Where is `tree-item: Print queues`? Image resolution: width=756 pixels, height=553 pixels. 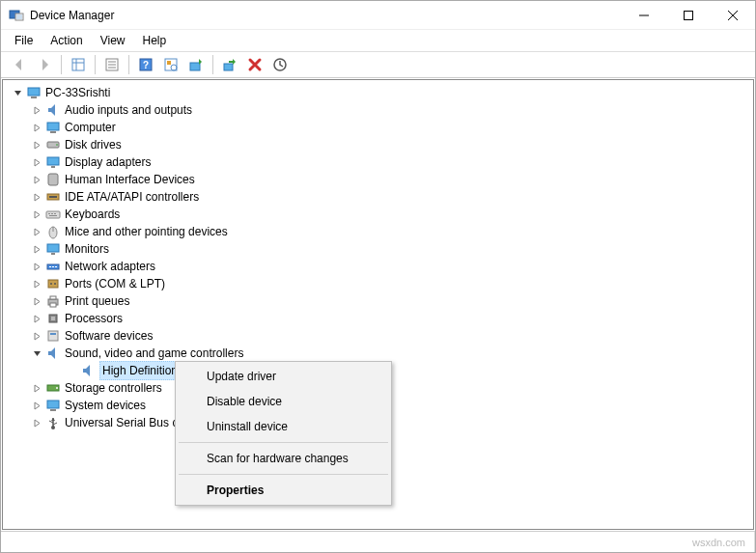
tree-item: Print queues is located at coordinates (380, 301).